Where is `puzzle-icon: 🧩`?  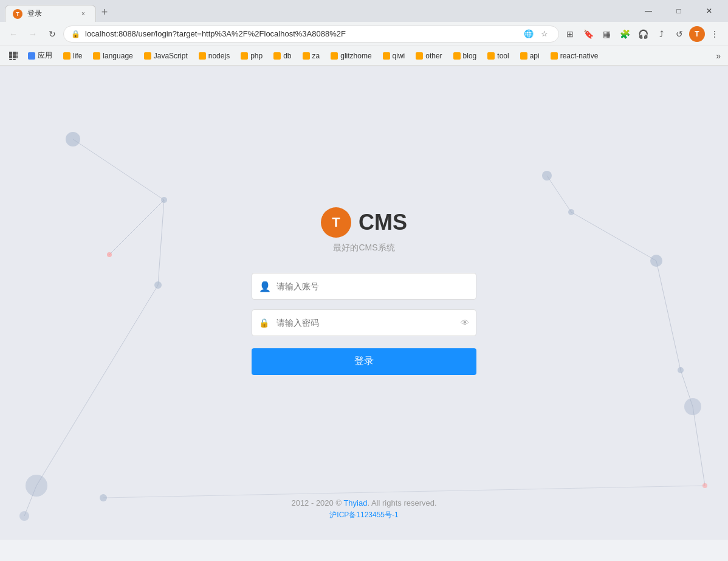
puzzle-icon: 🧩 is located at coordinates (625, 34).